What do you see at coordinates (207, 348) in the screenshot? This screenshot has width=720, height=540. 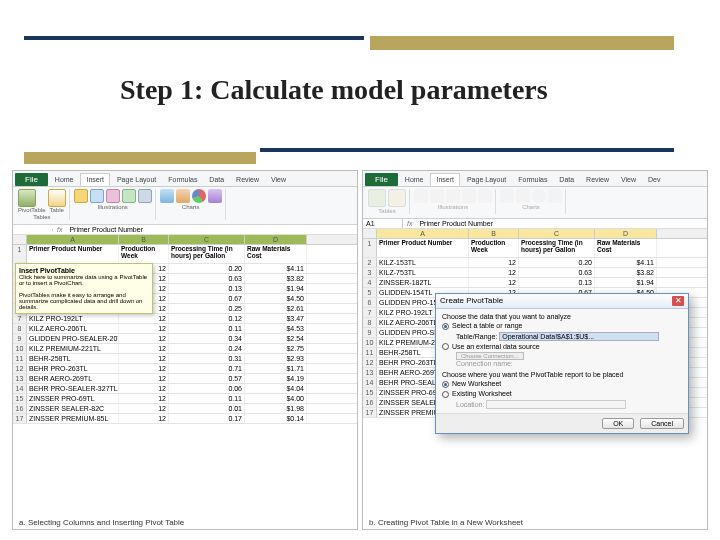 I see `cell: 0.24` at bounding box center [207, 348].